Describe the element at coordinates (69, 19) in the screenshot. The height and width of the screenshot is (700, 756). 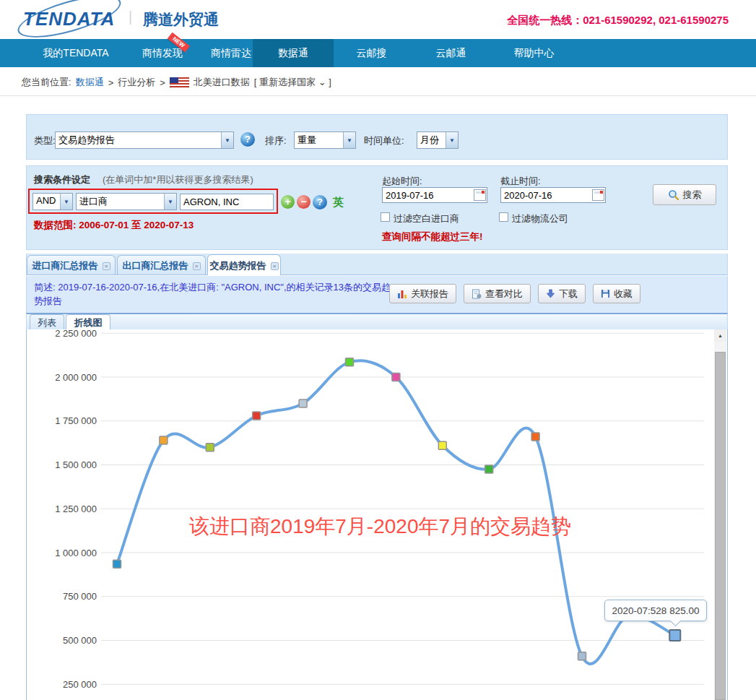
I see `logo: TENDATA` at that location.